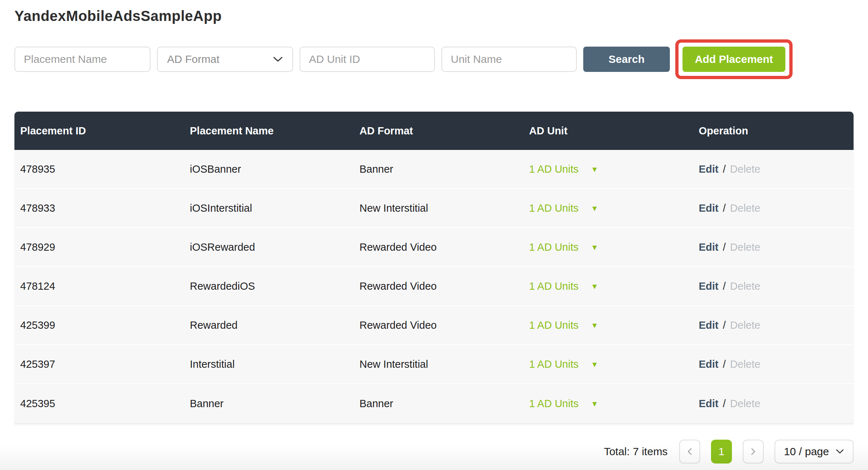 The image size is (868, 470). Describe the element at coordinates (439, 169) in the screenshot. I see `cell-ad-format: Banner` at that location.